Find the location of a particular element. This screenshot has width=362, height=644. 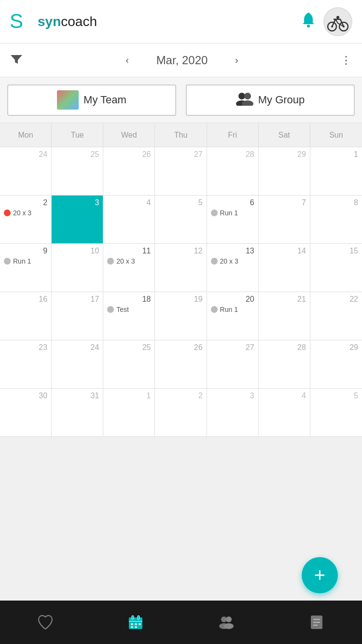

calendar-cell: 20Run 1 is located at coordinates (233, 316).